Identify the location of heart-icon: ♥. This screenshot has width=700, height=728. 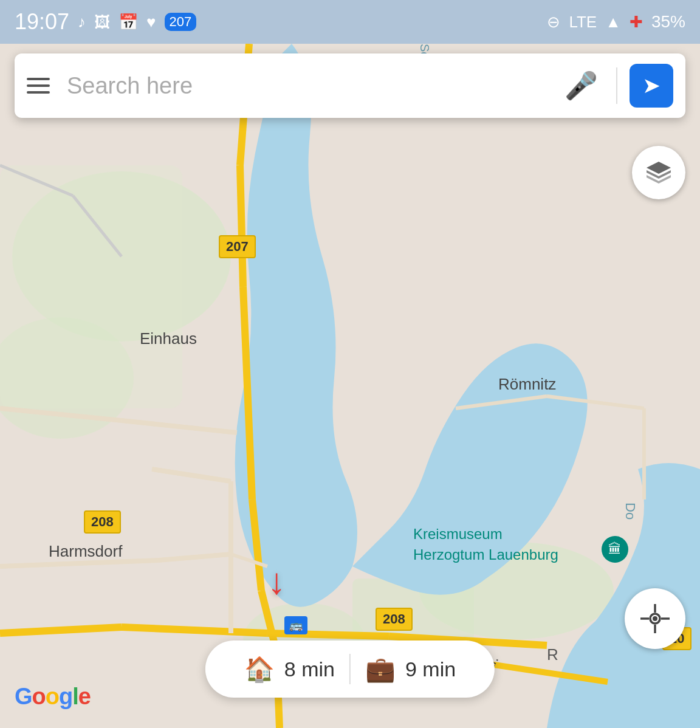
(151, 22).